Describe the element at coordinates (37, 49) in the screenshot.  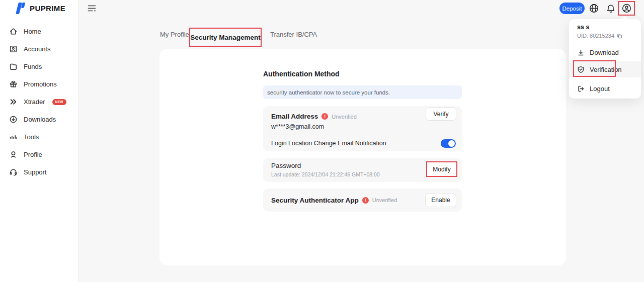
I see `sidebar-item-label: Accounts` at that location.